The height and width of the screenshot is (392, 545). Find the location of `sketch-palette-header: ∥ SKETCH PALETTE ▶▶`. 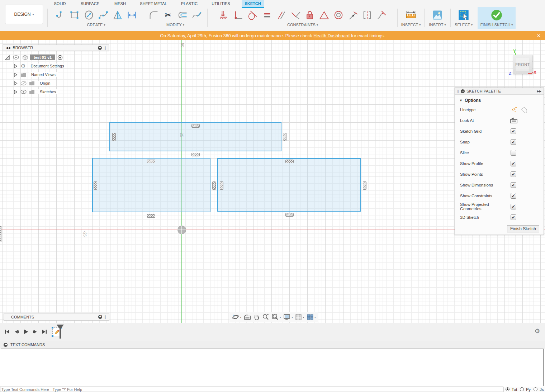

sketch-palette-header: ∥ SKETCH PALETTE ▶▶ is located at coordinates (499, 91).